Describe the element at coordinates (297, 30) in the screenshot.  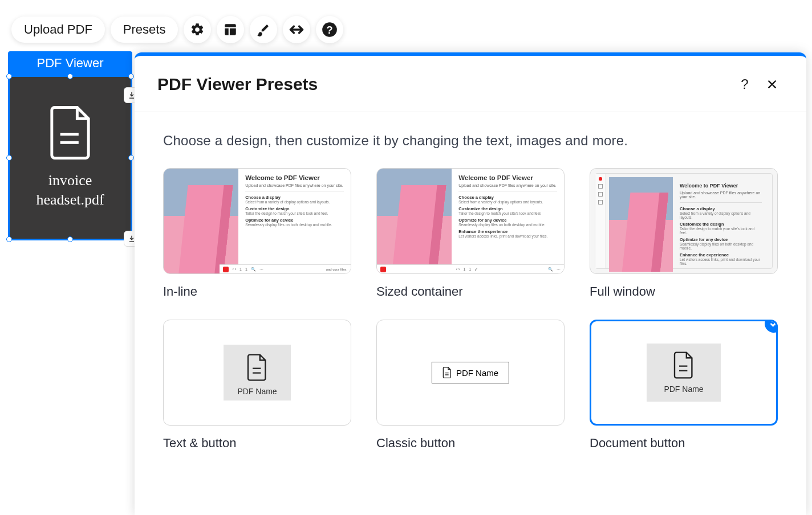
I see `stretch-button` at that location.